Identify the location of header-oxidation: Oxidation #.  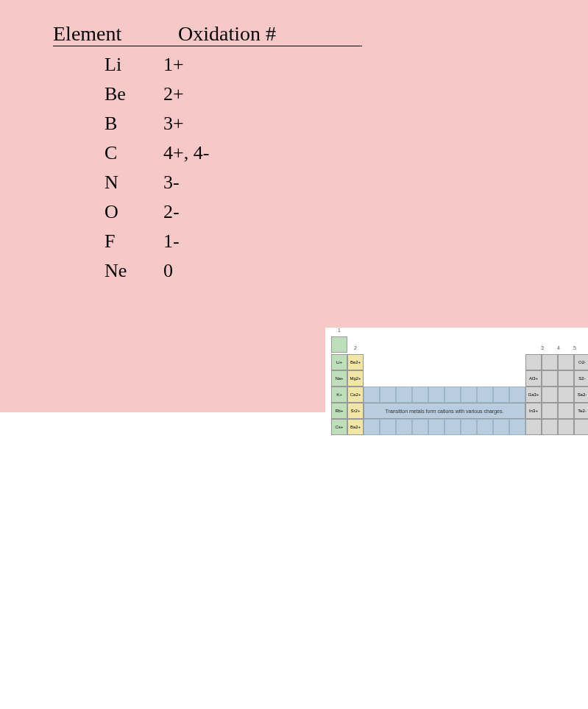
(244, 34).